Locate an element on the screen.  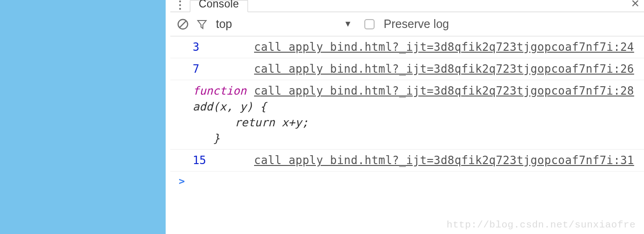
code-line: return x+y; is located at coordinates (416, 123).